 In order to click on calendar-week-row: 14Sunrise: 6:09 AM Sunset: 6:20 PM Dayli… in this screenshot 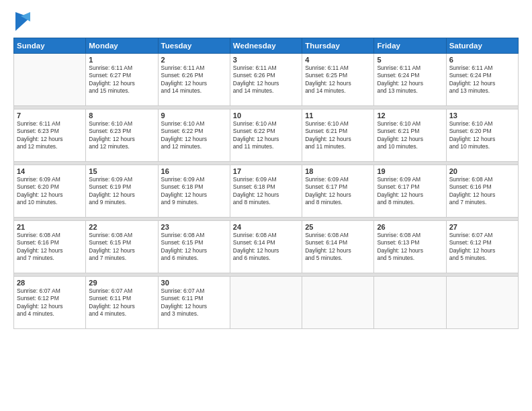, I will do `click(266, 191)`.